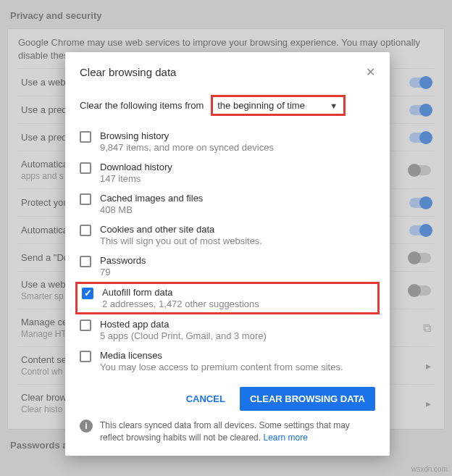 The height and width of the screenshot is (476, 452). What do you see at coordinates (142, 106) in the screenshot?
I see `time-range-label: Clear the following items from` at bounding box center [142, 106].